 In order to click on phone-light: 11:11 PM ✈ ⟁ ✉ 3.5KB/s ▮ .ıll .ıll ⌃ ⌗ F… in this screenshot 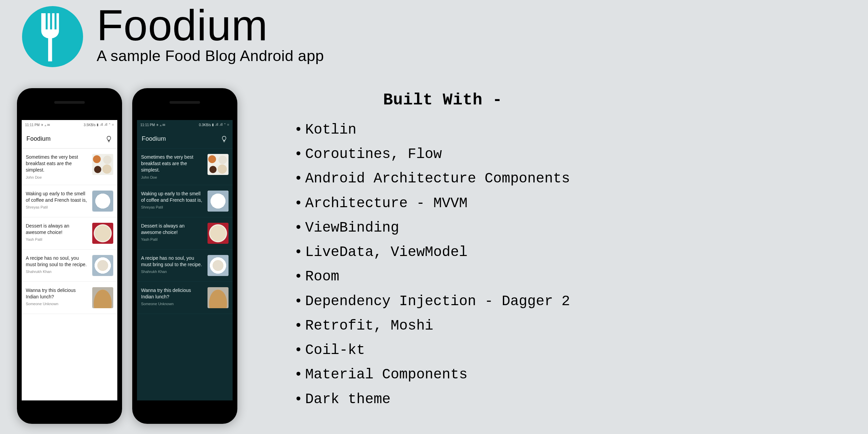, I will do `click(70, 256)`.